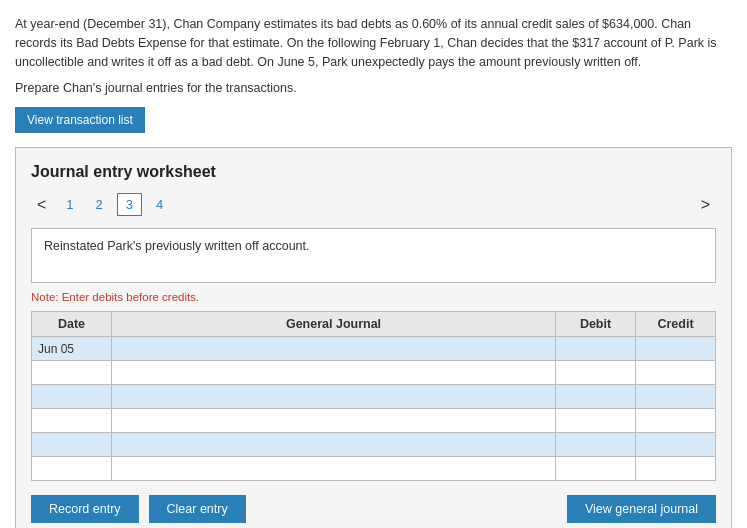  I want to click on record-entry-button: Record entry, so click(85, 509).